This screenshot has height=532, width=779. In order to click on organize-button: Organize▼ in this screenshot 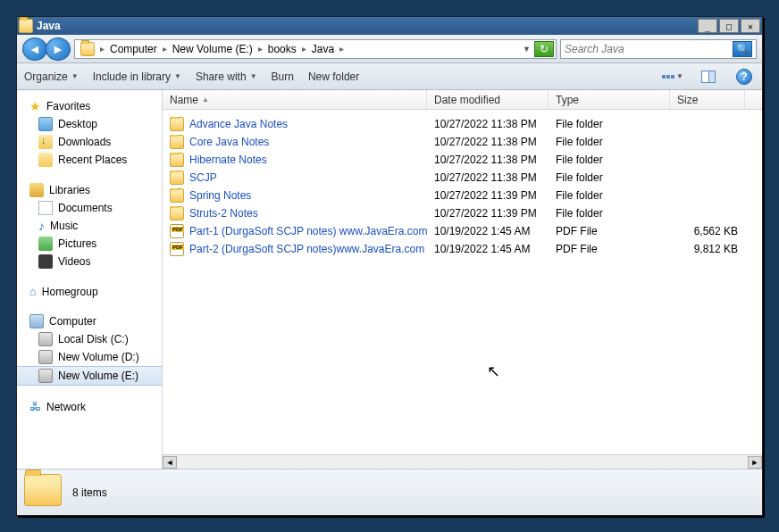, I will do `click(52, 77)`.